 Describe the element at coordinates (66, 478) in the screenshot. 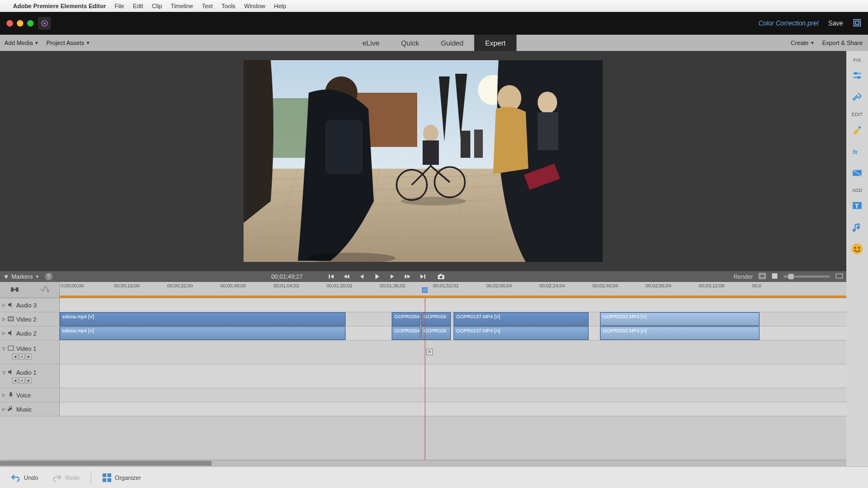

I see `redo-button: Redo` at that location.